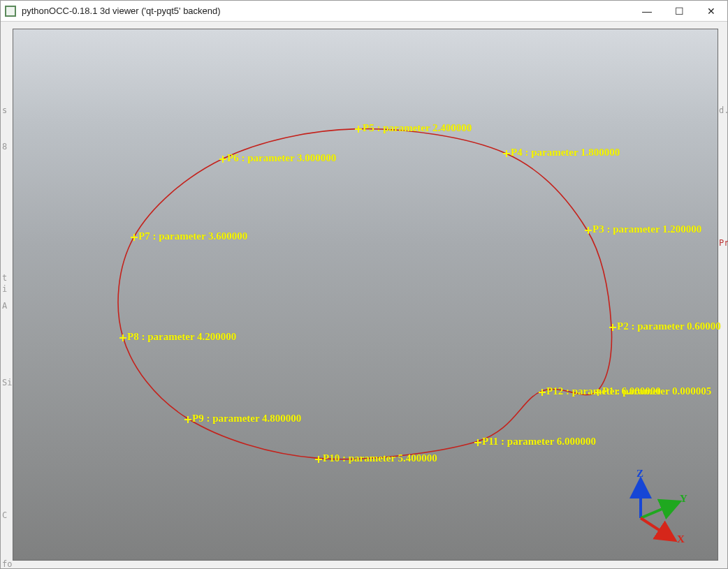 Image resolution: width=728 pixels, height=569 pixels. I want to click on point-marker-p3, so click(588, 230).